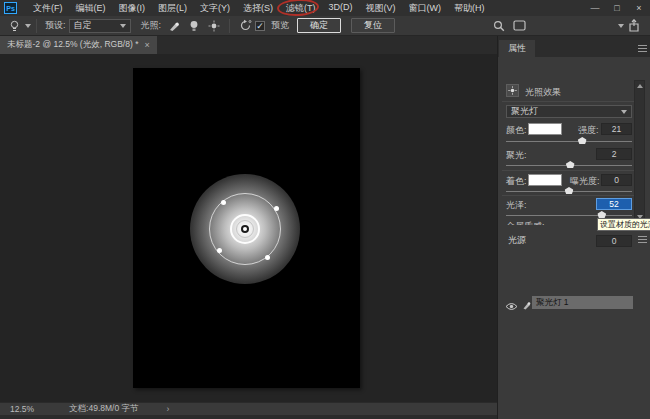 The width and height of the screenshot is (650, 419). What do you see at coordinates (14, 26) in the screenshot?
I see `light-bulb-icon` at bounding box center [14, 26].